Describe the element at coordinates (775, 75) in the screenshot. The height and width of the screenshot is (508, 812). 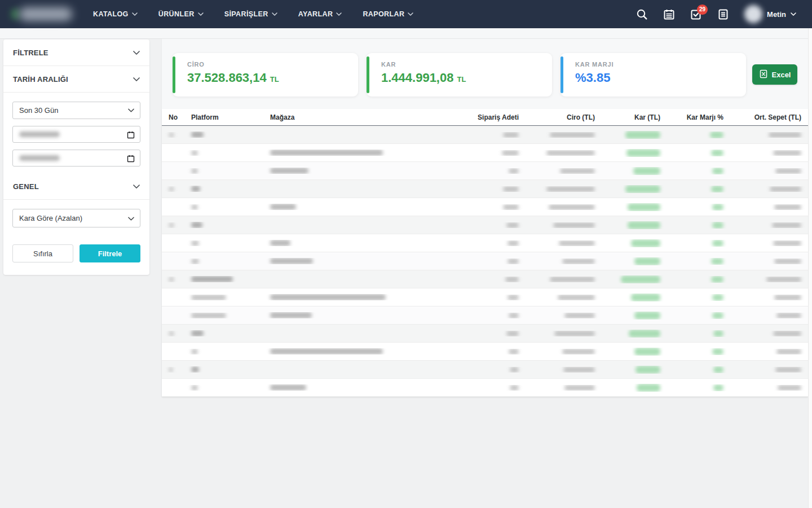
I see `excel-export-button: Excel` at that location.